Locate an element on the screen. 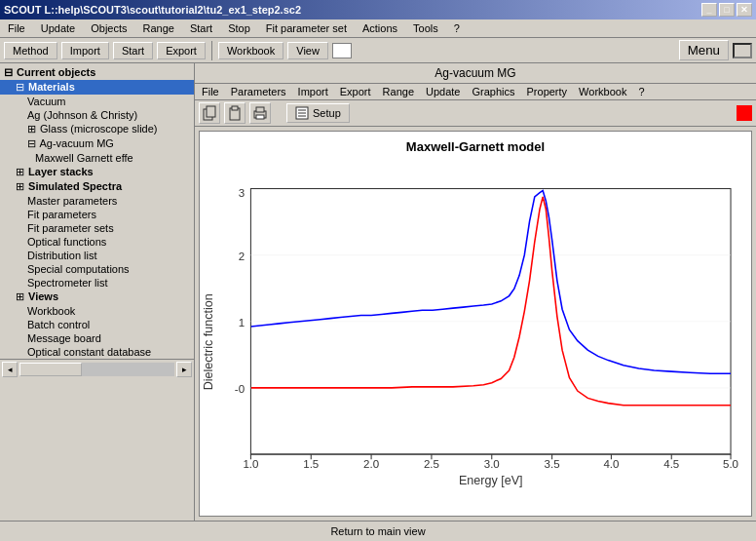  svg-text: 1.0 is located at coordinates (250, 464).